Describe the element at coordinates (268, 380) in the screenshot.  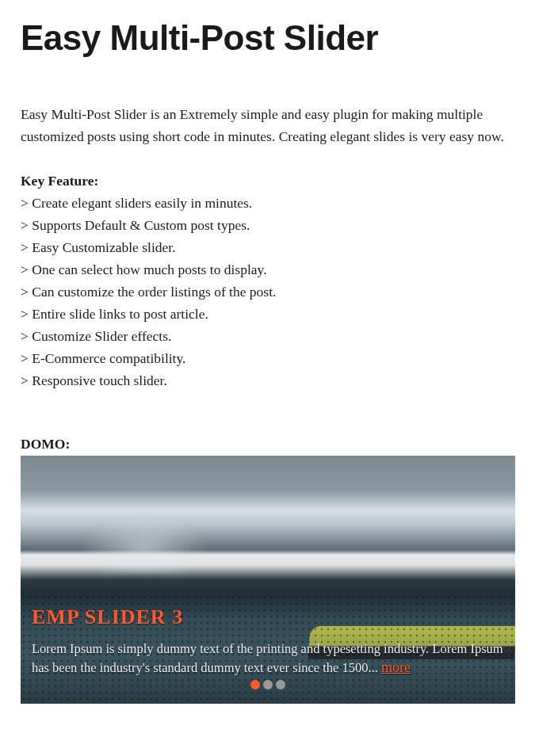
I see `feature-item: > Responsive touch slider.` at that location.